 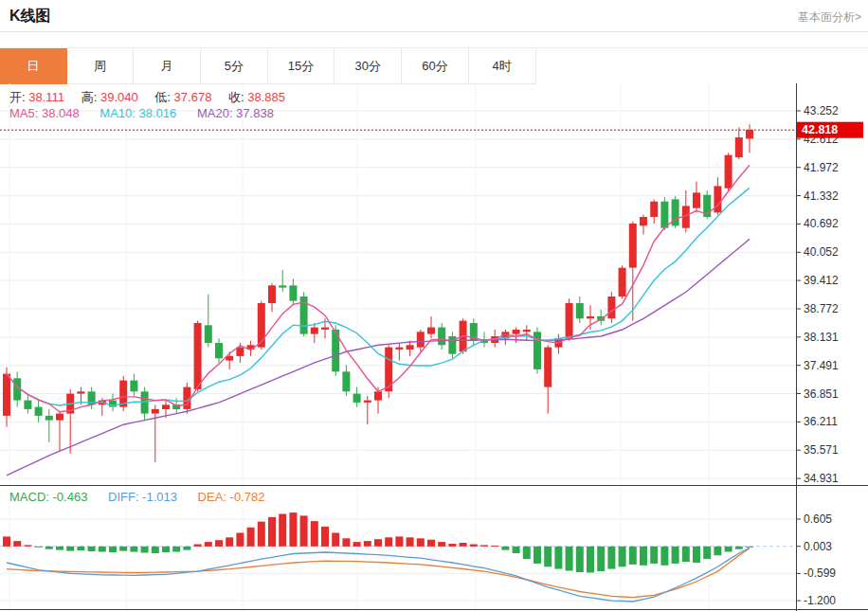 What do you see at coordinates (821, 224) in the screenshot?
I see `svg-text: 40.692` at bounding box center [821, 224].